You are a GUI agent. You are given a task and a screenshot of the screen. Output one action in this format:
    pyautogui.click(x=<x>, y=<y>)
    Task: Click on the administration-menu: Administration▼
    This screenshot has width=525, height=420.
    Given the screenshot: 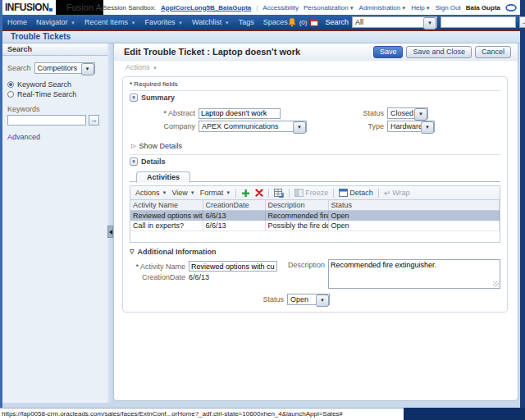 What is the action you would take?
    pyautogui.click(x=383, y=8)
    